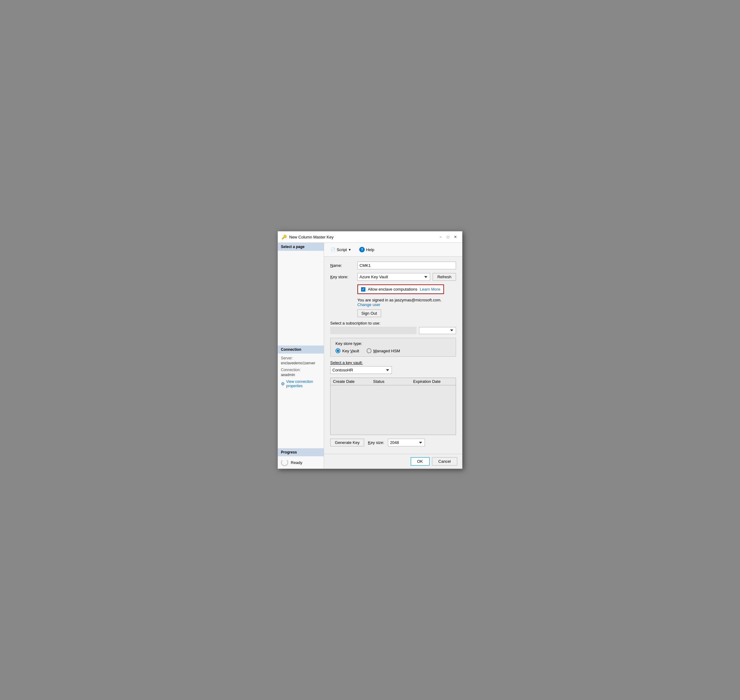 The image size is (740, 700). What do you see at coordinates (393, 356) in the screenshot?
I see `main-content: 📄 Script ▼ ? Help Name:` at bounding box center [393, 356].